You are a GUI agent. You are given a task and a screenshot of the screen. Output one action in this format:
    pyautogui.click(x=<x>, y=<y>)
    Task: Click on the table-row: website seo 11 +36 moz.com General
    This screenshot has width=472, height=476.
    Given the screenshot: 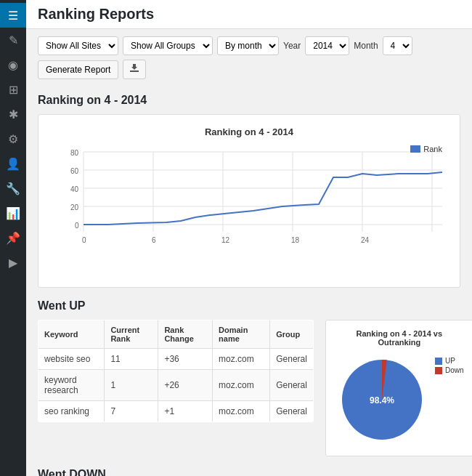 What is the action you would take?
    pyautogui.click(x=176, y=359)
    